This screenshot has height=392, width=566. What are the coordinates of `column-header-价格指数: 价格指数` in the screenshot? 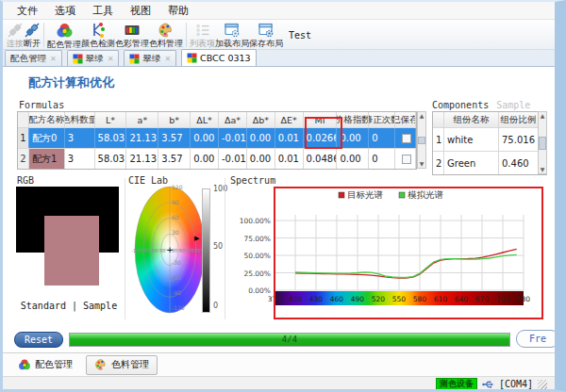 It's located at (353, 120).